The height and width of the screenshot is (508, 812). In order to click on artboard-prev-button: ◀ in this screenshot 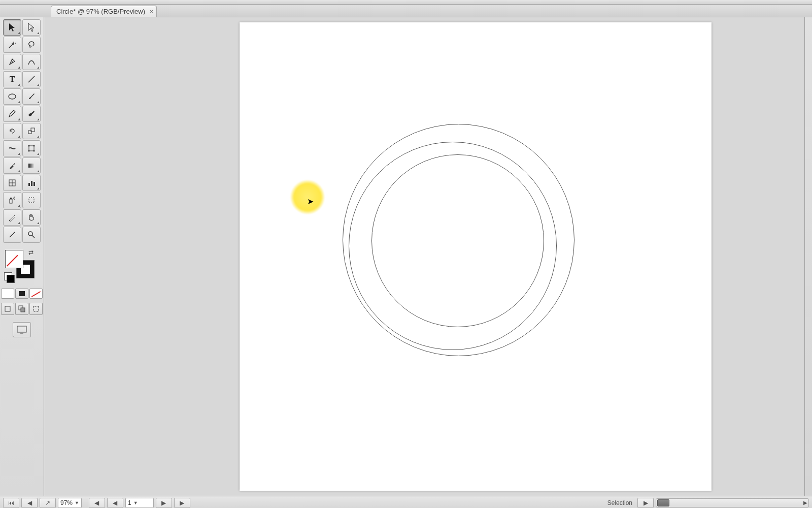, I will do `click(97, 503)`.